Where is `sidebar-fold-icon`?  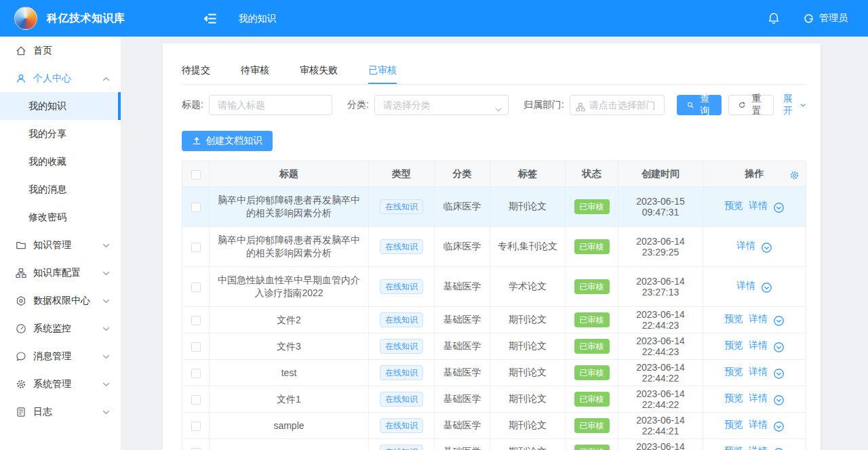 sidebar-fold-icon is located at coordinates (210, 19).